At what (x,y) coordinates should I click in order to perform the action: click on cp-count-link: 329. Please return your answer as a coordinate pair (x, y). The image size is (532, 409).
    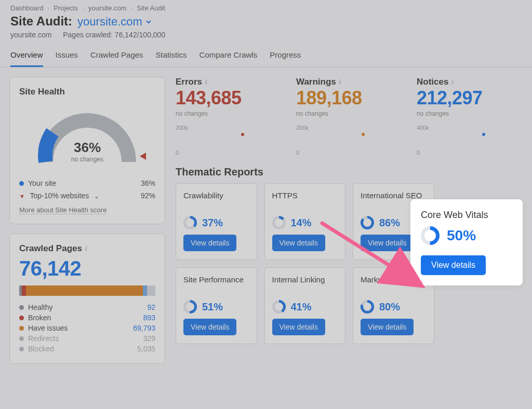
    Looking at the image, I should click on (150, 338).